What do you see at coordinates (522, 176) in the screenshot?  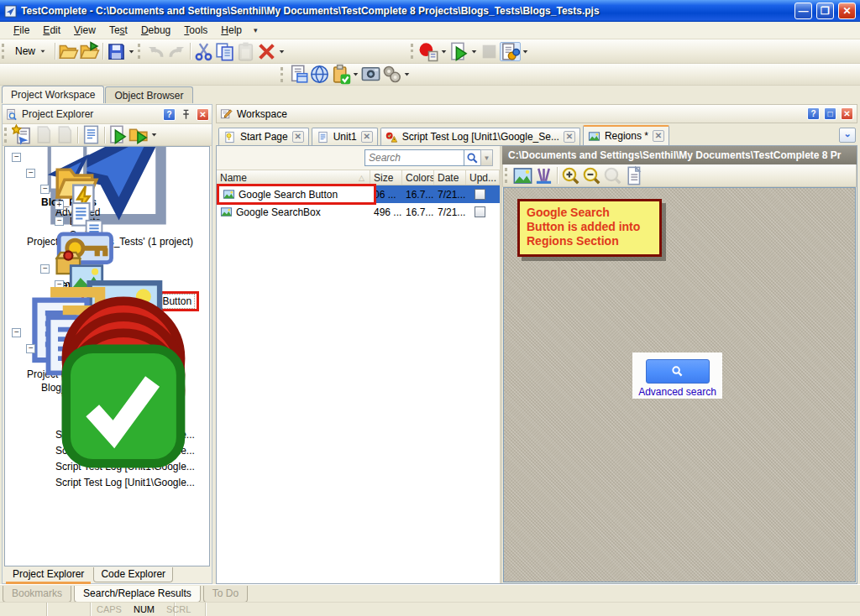 I see `picture-icon` at bounding box center [522, 176].